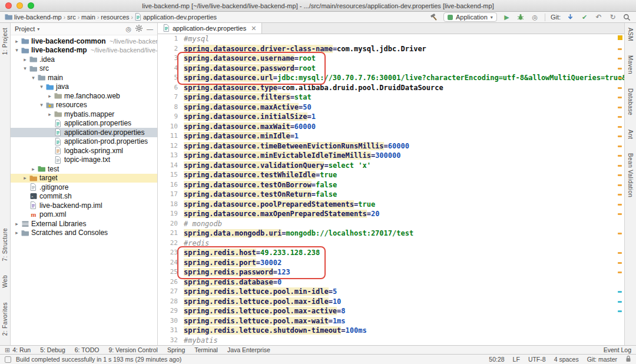 The height and width of the screenshot is (364, 636). I want to click on code-line: 13spring.datasource.minEvictableIdleTime…, so click(391, 155).